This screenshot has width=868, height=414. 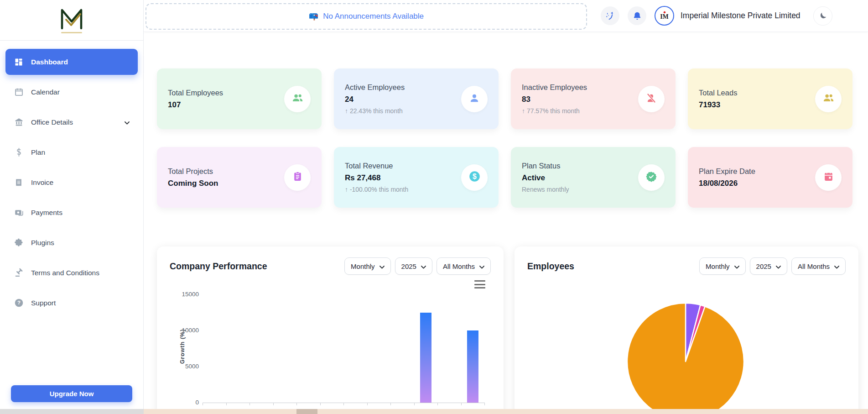 What do you see at coordinates (770, 177) in the screenshot?
I see `stat-card-plan-expire-date: Plan Expire Date18/08/2026` at bounding box center [770, 177].